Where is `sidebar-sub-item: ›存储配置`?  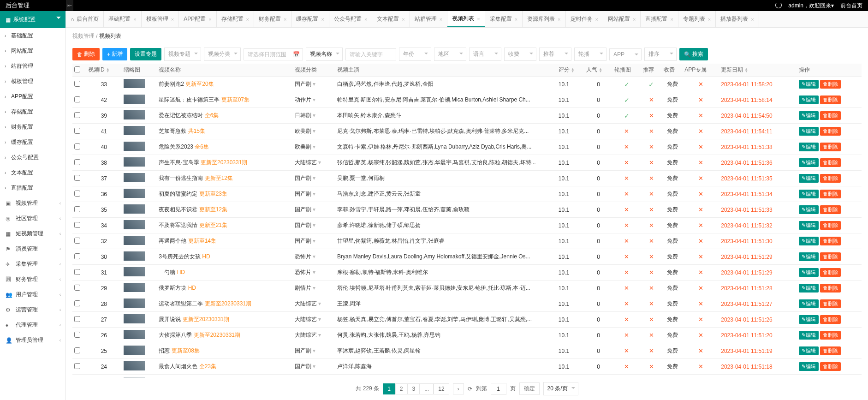 sidebar-sub-item: ›存储配置 is located at coordinates (33, 112).